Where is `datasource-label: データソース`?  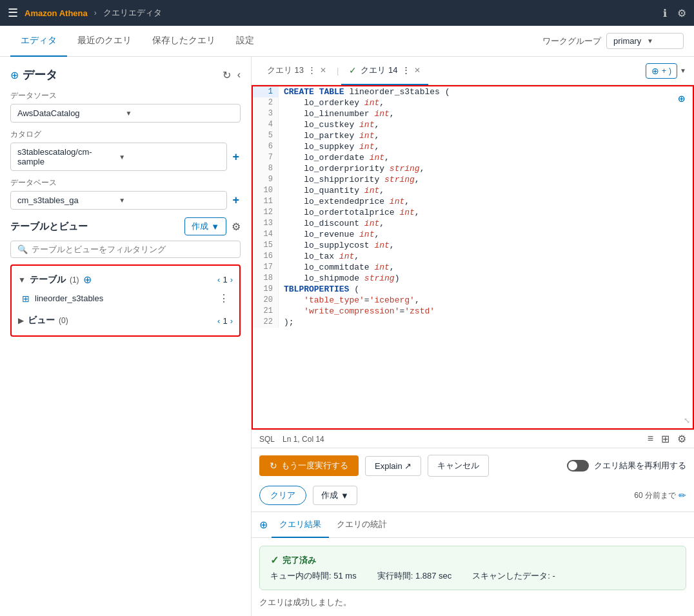
datasource-label: データソース is located at coordinates (125, 95).